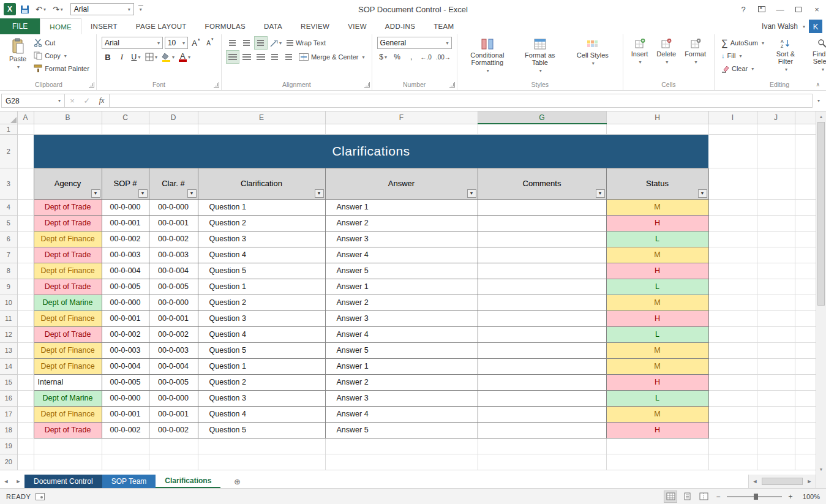 The height and width of the screenshot is (504, 826). I want to click on cell-J10, so click(776, 303).